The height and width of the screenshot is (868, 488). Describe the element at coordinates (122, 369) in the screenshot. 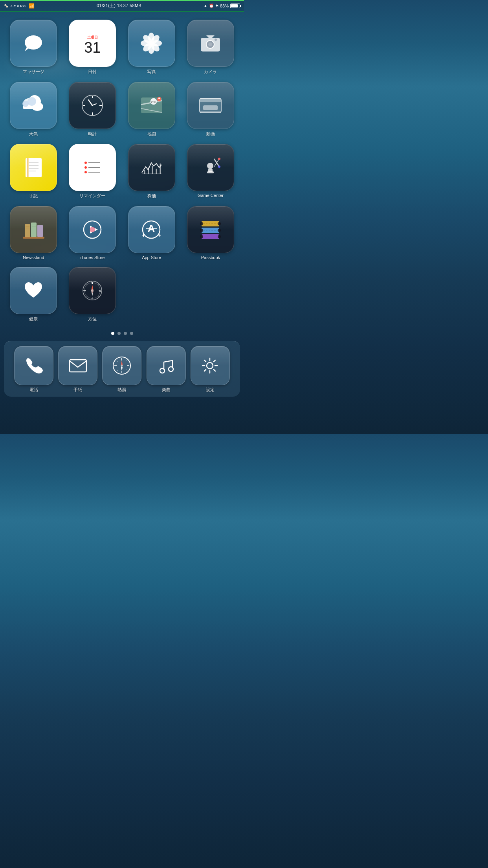

I see `dock: 電話 手紙` at that location.